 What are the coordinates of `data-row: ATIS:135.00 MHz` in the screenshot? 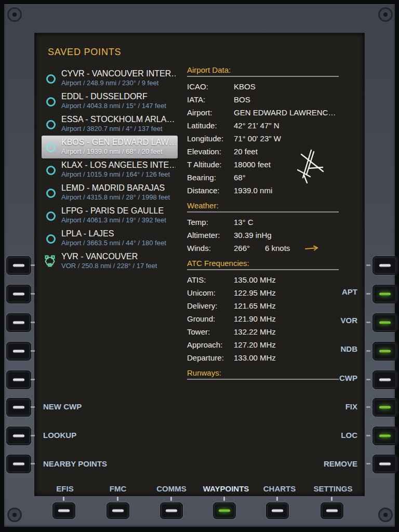 It's located at (263, 280).